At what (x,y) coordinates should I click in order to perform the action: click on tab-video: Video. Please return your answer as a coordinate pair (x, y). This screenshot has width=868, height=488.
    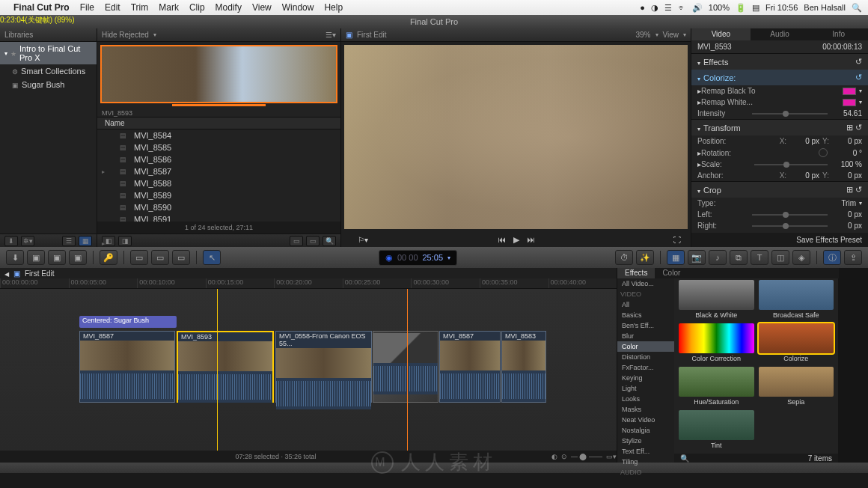
    Looking at the image, I should click on (721, 34).